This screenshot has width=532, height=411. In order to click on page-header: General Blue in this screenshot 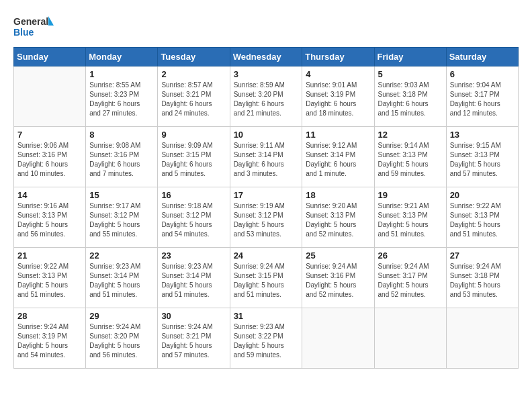, I will do `click(266, 27)`.